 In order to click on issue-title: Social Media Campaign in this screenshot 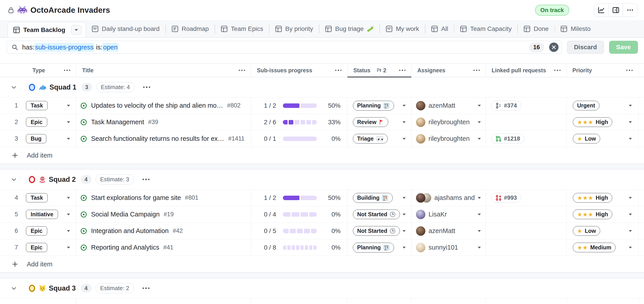, I will do `click(125, 214)`.